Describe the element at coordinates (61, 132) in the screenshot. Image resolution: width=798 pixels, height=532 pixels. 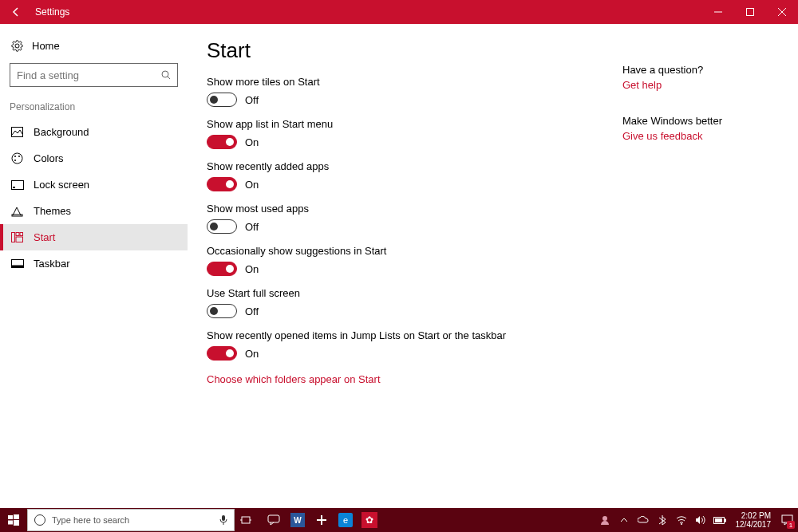
I see `sidebar-item-label: Background` at that location.